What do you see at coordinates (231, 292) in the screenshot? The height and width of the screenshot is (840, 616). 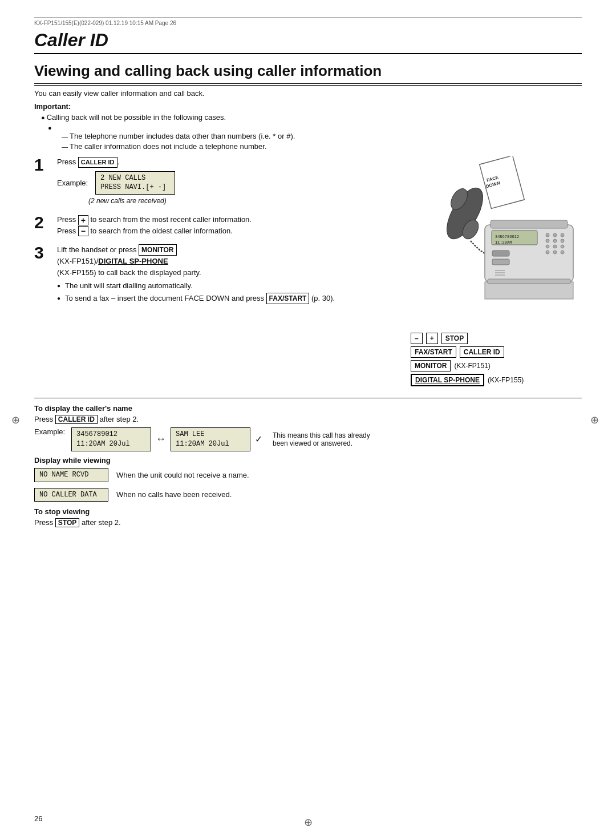 I see `step3-bullets: The unit will start dialling automatical…` at bounding box center [231, 292].